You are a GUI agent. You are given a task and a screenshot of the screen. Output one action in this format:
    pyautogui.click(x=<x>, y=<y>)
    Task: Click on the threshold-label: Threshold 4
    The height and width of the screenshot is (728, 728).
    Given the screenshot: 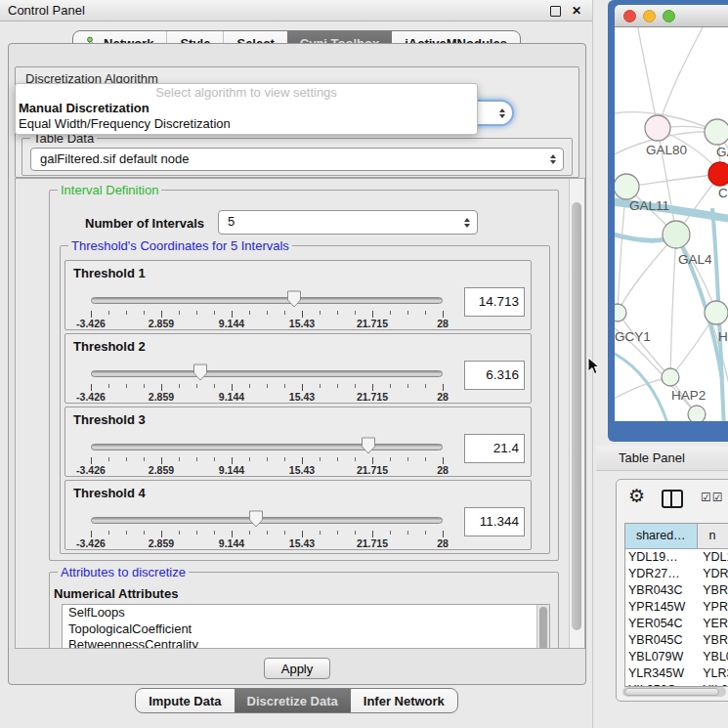 What is the action you would take?
    pyautogui.click(x=109, y=492)
    